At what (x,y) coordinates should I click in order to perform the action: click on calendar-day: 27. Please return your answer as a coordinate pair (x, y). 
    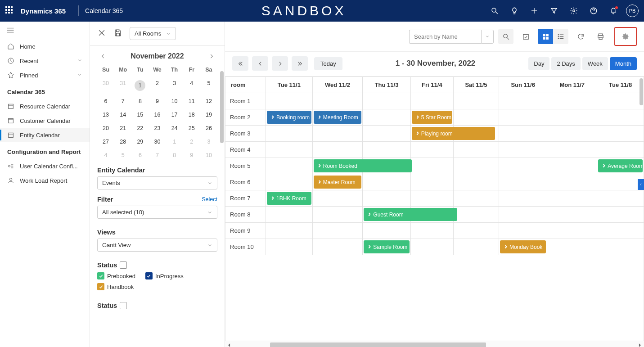
    Looking at the image, I should click on (106, 142).